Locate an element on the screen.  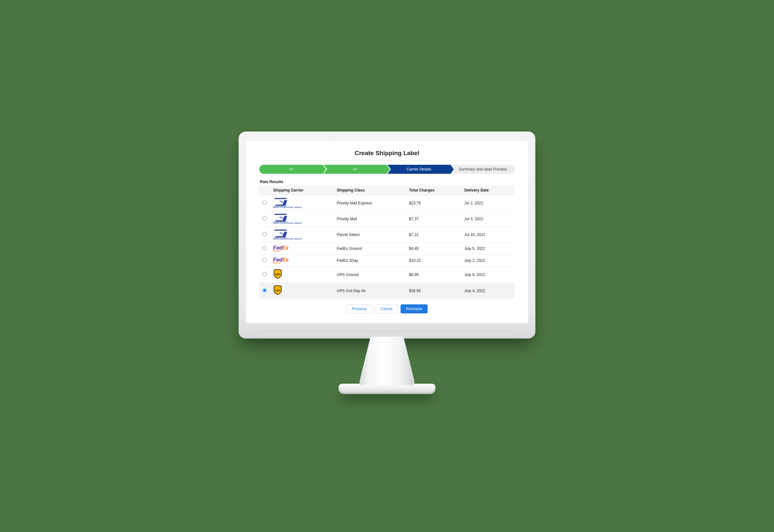
wizard-stepper: Carrier DetailsSummary and label Preview is located at coordinates (387, 169).